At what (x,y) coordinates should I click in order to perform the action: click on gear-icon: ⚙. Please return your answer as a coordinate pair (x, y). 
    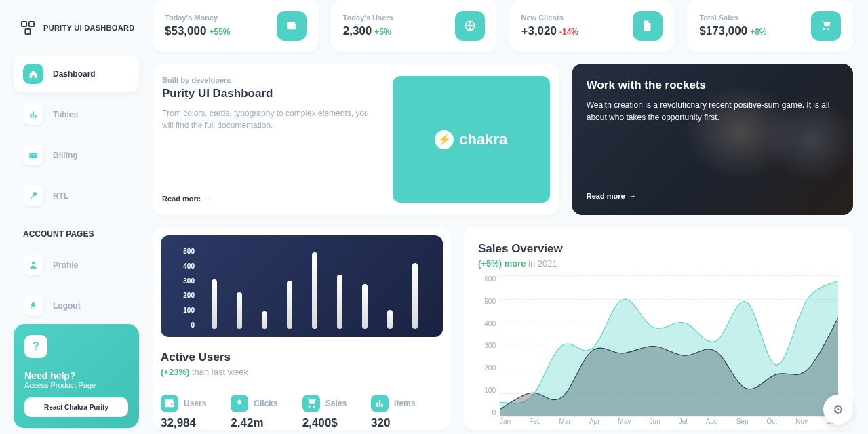
    Looking at the image, I should click on (838, 410).